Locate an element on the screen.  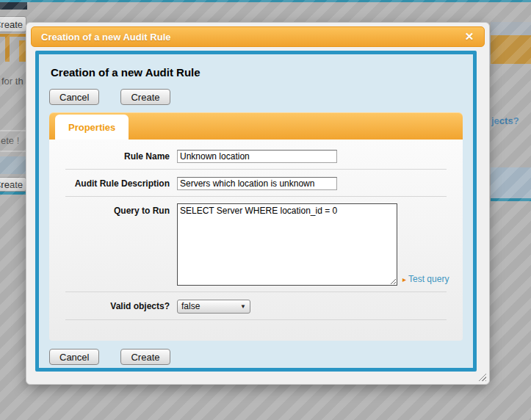
top-button-row: Cancel Create is located at coordinates (256, 97).